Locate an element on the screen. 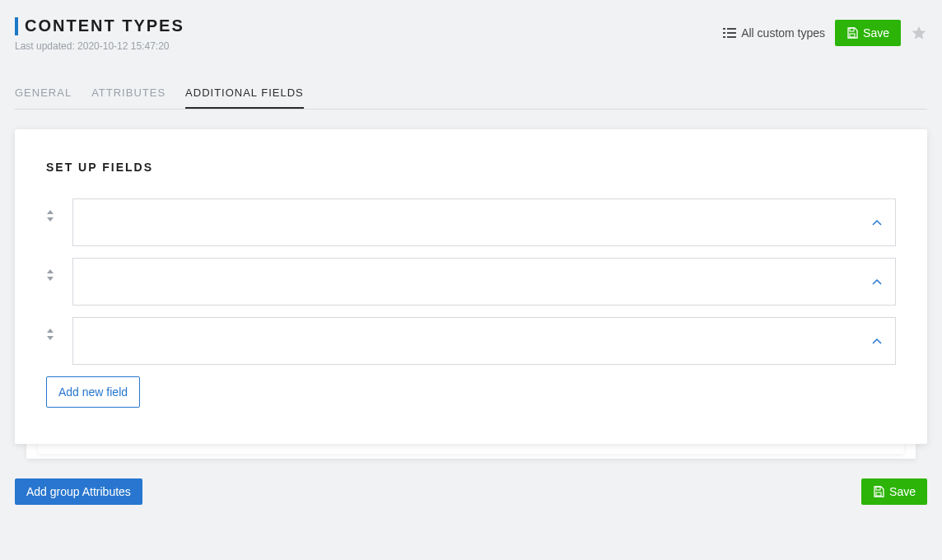 The image size is (942, 560). page-title: Content types is located at coordinates (105, 26).